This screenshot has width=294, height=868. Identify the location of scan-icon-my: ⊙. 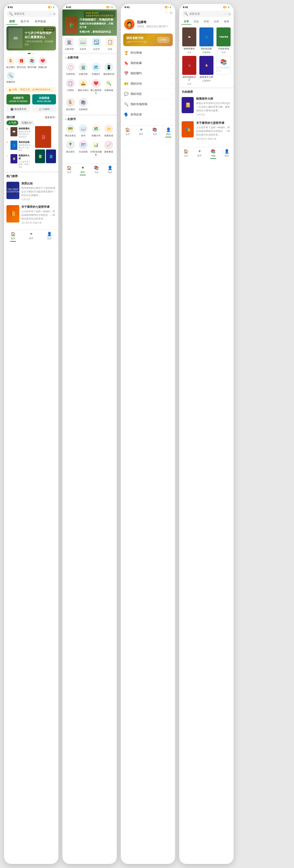
(171, 13).